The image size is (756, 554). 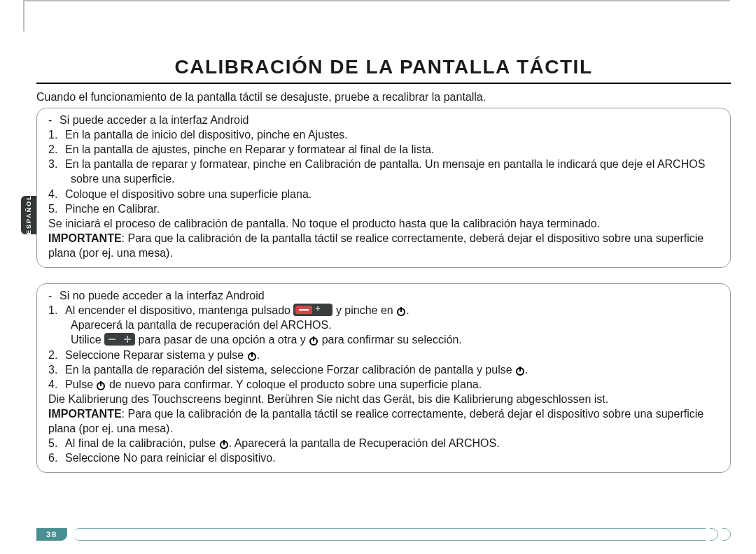 What do you see at coordinates (171, 457) in the screenshot?
I see `step-text: Seleccione No para reiniciar el disposit…` at bounding box center [171, 457].